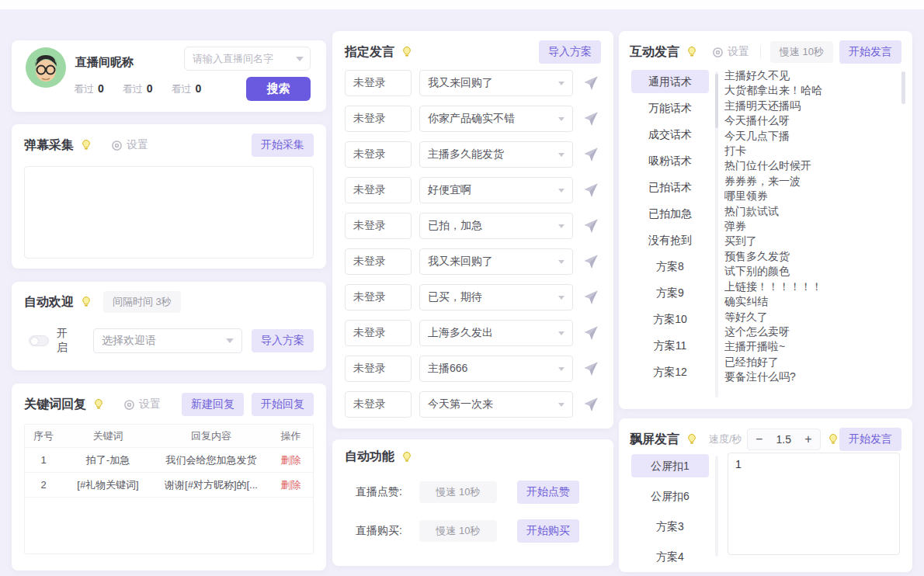  What do you see at coordinates (496, 154) in the screenshot?
I see `message-select: 主播多久能发货` at bounding box center [496, 154].